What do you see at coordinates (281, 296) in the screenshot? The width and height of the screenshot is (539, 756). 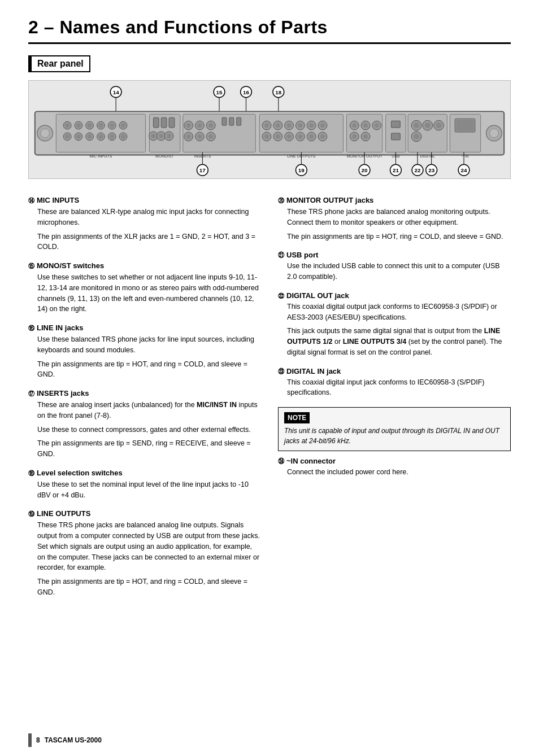 I see `item-22-number: ㉒` at bounding box center [281, 296].